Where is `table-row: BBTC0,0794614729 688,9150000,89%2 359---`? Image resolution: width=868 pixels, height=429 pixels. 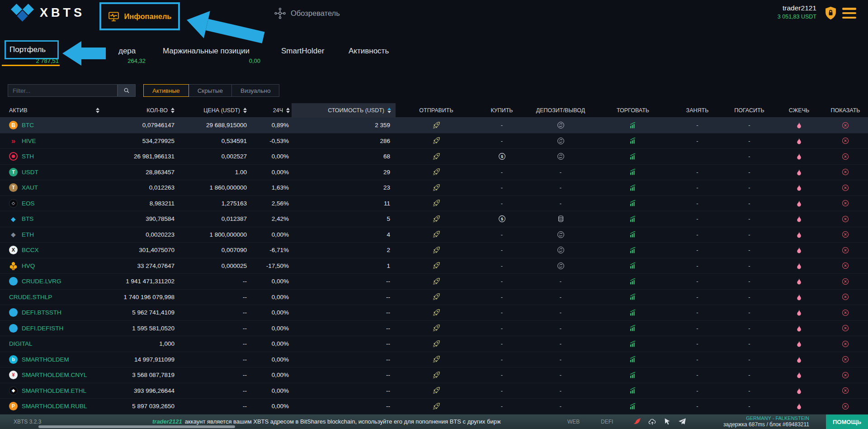 table-row: BBTC0,0794614729 688,9150000,89%2 359--- is located at coordinates (434, 126).